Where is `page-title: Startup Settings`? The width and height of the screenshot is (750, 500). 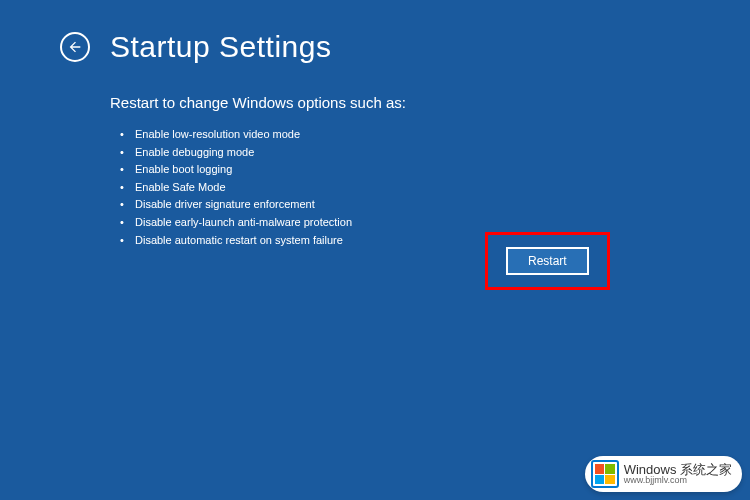 page-title: Startup Settings is located at coordinates (220, 47).